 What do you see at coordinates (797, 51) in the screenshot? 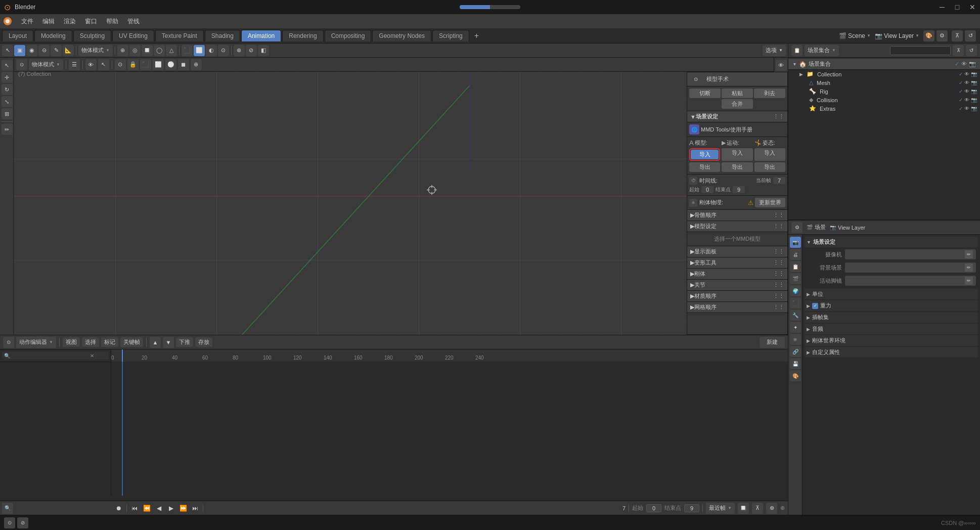
I see `outliner-icon: 📋` at bounding box center [797, 51].